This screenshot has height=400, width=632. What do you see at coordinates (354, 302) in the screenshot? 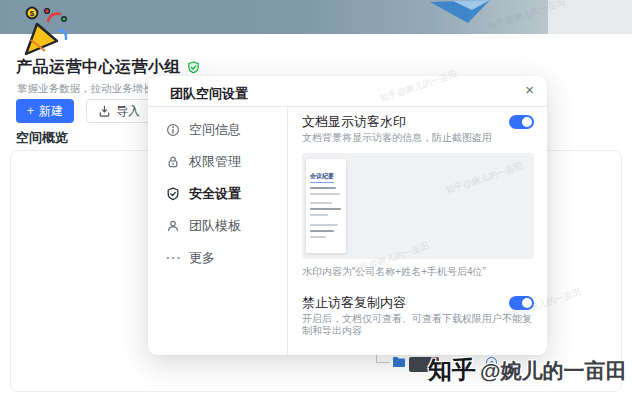
I see `setting-title: 禁止访客复制内容` at bounding box center [354, 302].